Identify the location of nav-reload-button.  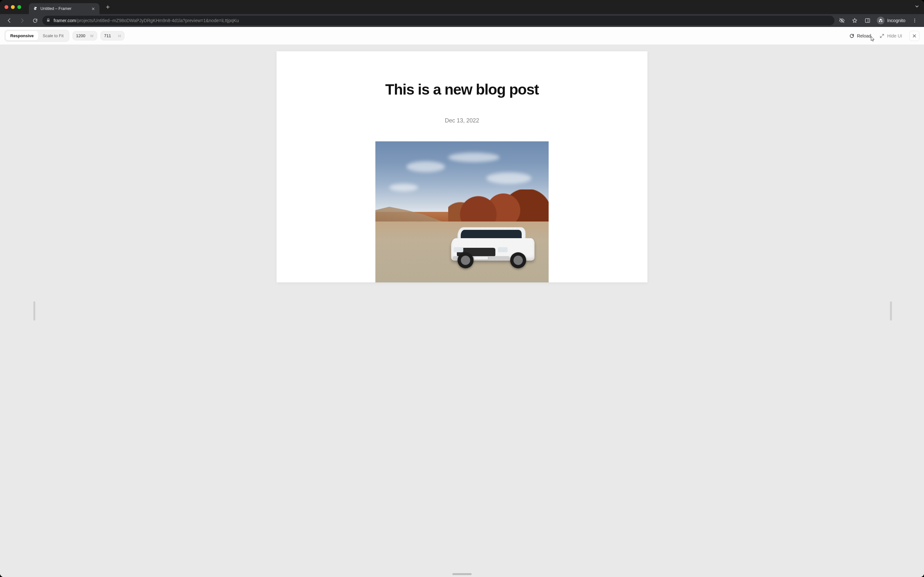
(35, 21).